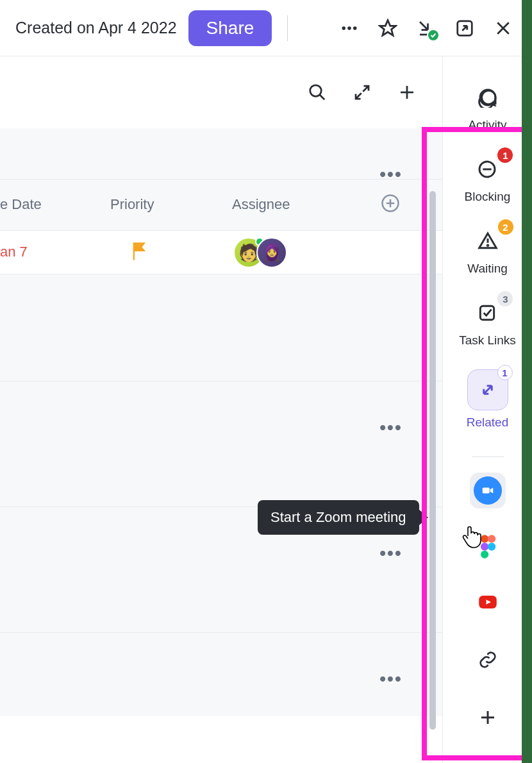 The height and width of the screenshot is (763, 532). I want to click on list-section, so click(221, 328).